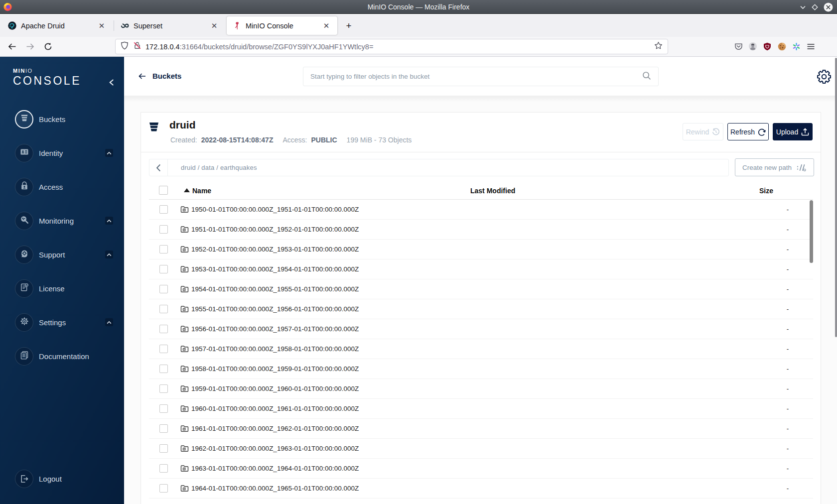 This screenshot has height=504, width=837. Describe the element at coordinates (481, 309) in the screenshot. I see `object-row: 1955-01-01T00:00:00.000Z_1956-01-01T00:0…` at that location.